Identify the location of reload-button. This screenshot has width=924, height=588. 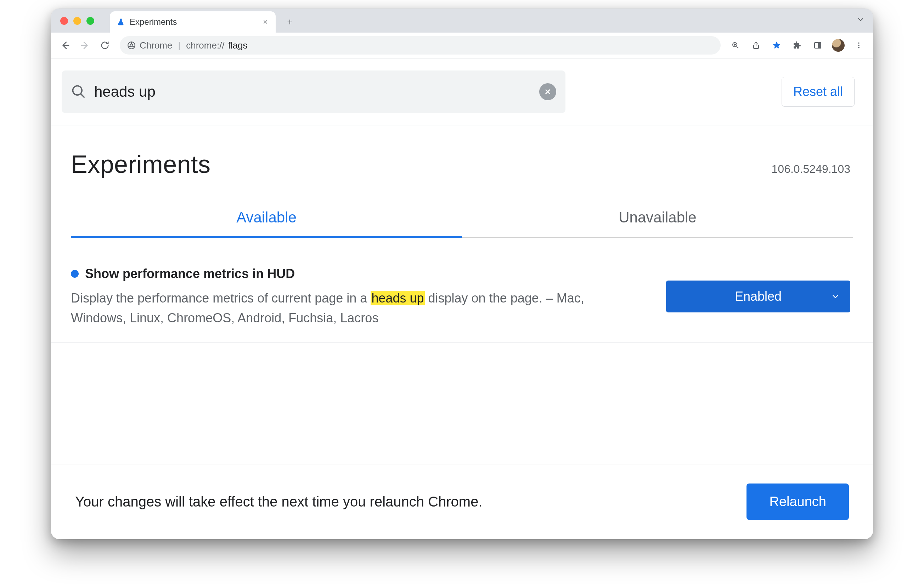
(105, 45).